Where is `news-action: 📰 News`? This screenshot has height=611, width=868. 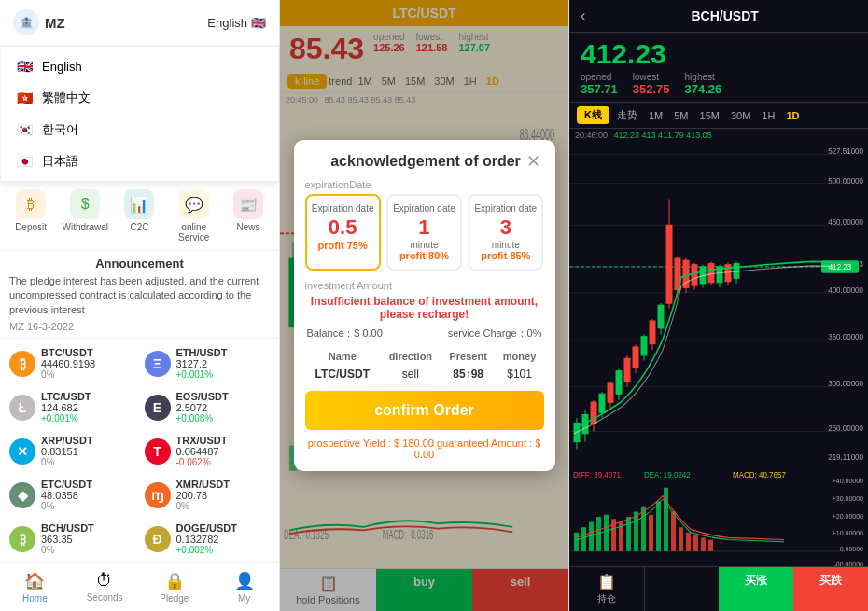 news-action: 📰 News is located at coordinates (248, 216).